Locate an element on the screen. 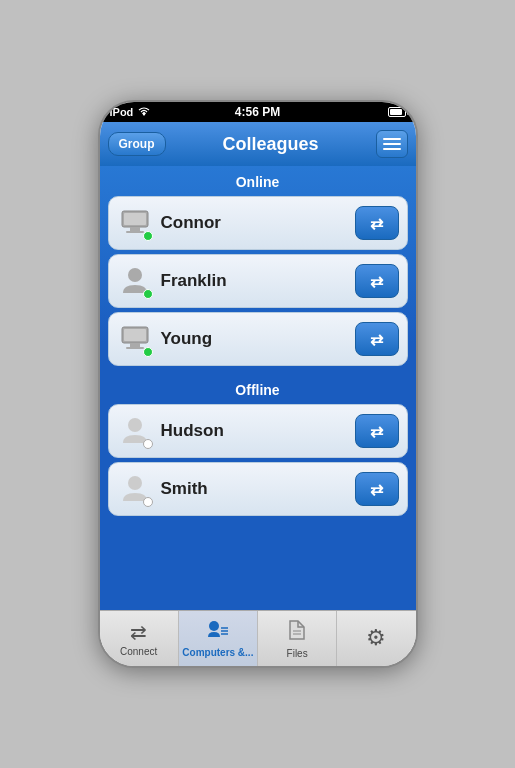  tab-bar: ⇄ Connect Computers &... is located at coordinates (258, 638).